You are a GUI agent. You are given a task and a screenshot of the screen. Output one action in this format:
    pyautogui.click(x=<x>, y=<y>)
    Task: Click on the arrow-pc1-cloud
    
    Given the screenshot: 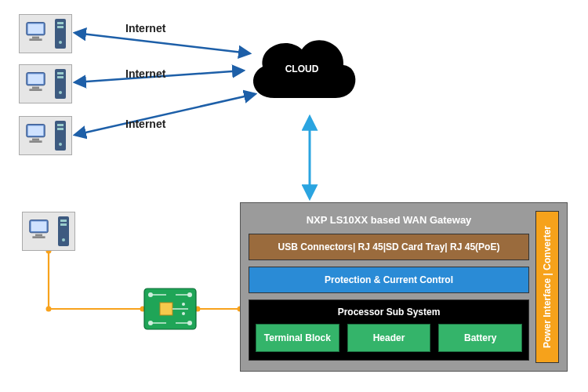 What is the action you would take?
    pyautogui.click(x=162, y=43)
    